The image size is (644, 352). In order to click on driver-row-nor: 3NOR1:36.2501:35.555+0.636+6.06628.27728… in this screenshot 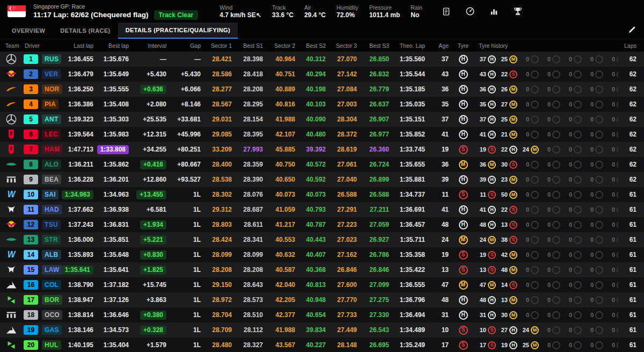, I will do `click(322, 89)`.